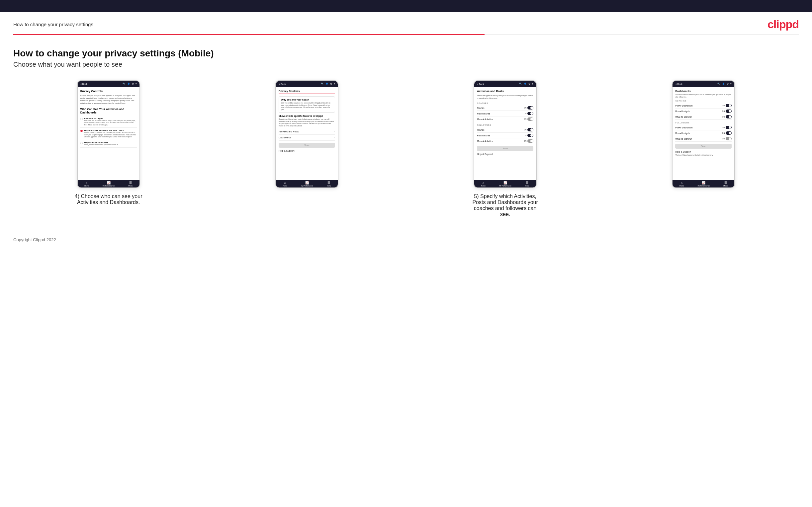 The width and height of the screenshot is (812, 507). What do you see at coordinates (505, 186) in the screenshot?
I see `tab-perf-label-3: My Performance` at bounding box center [505, 186].